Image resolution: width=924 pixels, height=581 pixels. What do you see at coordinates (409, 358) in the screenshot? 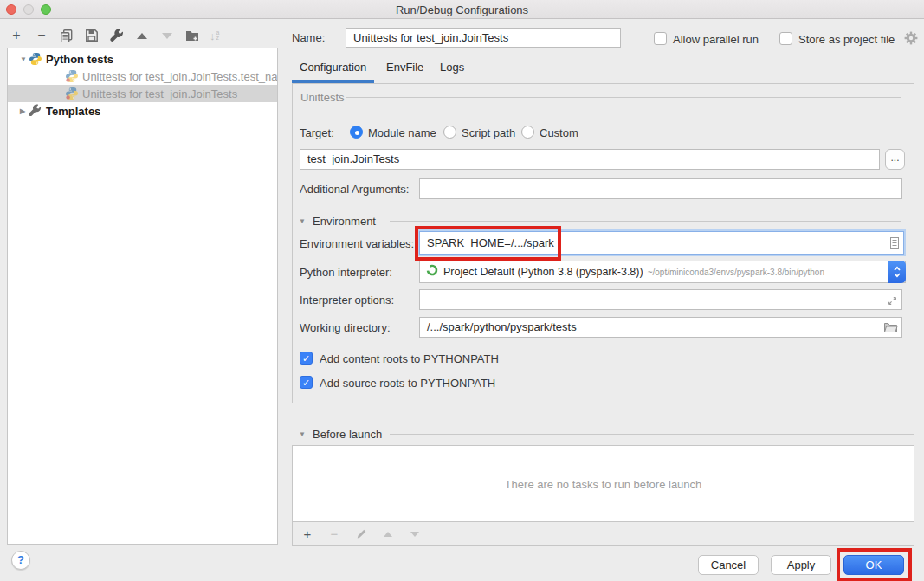
I see `add-content-roots-label: Add content roots to PYTHONPATH` at bounding box center [409, 358].